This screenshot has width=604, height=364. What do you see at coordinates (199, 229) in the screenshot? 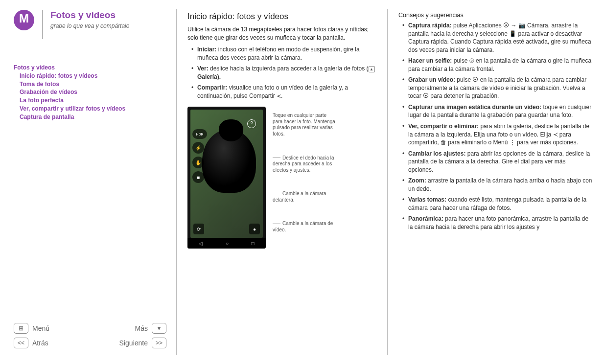
I see `switch-camera-icon: ⟳` at bounding box center [199, 229].